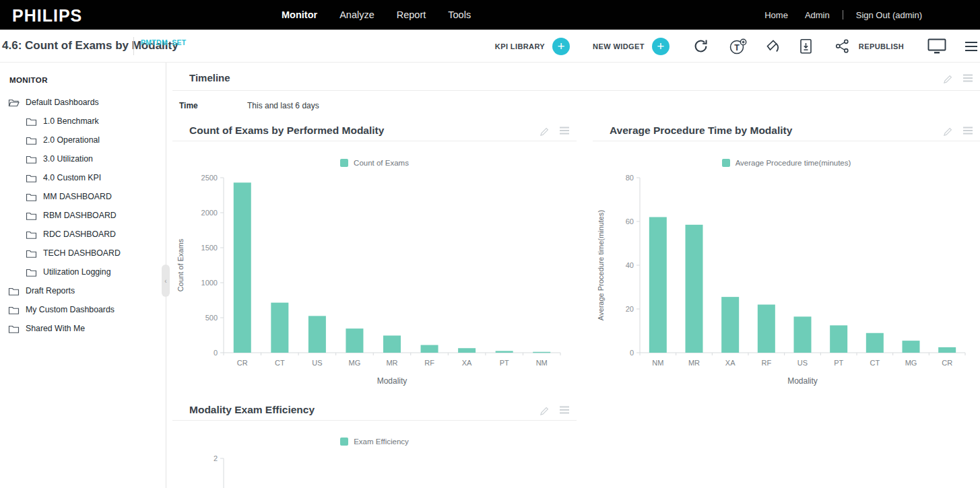  I want to click on menu-icon, so click(971, 46).